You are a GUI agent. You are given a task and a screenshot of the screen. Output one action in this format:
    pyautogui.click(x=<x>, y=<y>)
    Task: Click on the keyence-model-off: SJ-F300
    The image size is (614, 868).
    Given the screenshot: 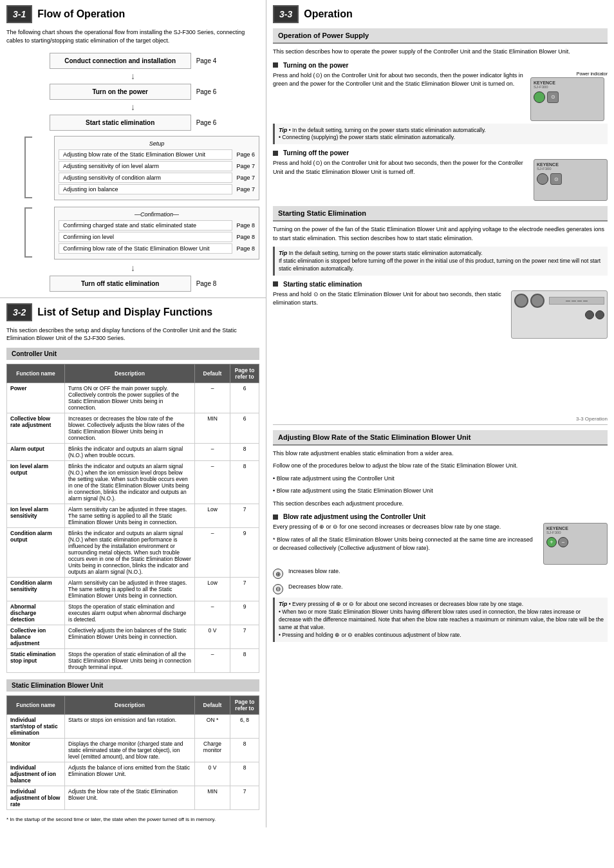 What is the action you would take?
    pyautogui.click(x=570, y=169)
    